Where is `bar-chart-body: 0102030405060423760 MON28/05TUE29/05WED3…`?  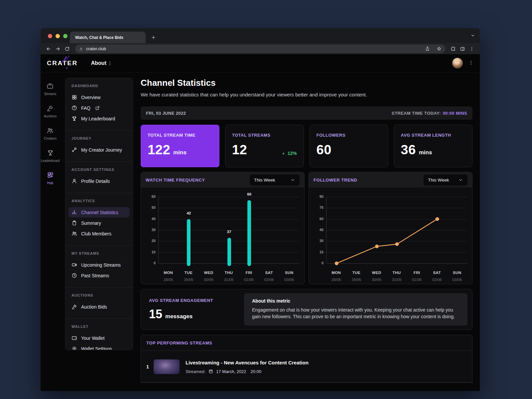
bar-chart-body: 0102030405060423760 MON28/05TUE29/05WED3… is located at coordinates (223, 235).